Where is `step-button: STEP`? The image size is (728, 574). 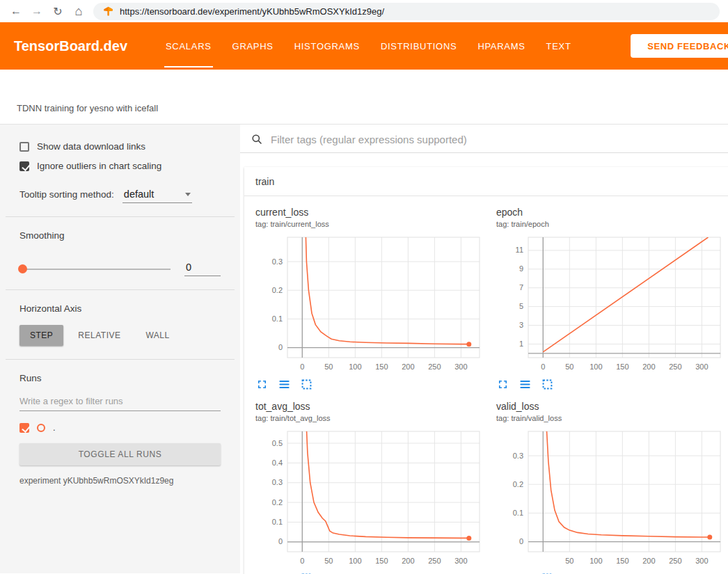
step-button: STEP is located at coordinates (42, 335).